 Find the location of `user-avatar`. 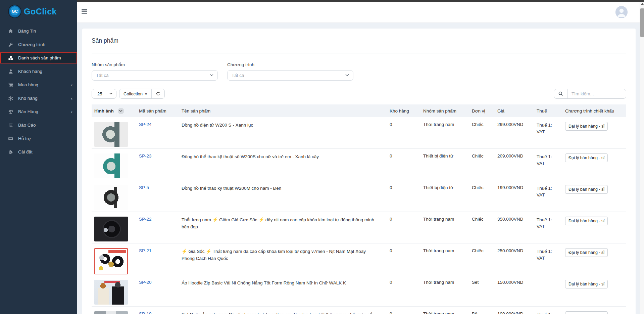

user-avatar is located at coordinates (622, 12).